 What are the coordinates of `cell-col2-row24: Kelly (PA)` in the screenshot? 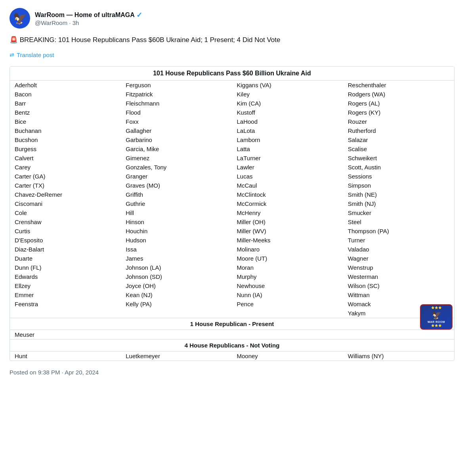 It's located at (176, 304).